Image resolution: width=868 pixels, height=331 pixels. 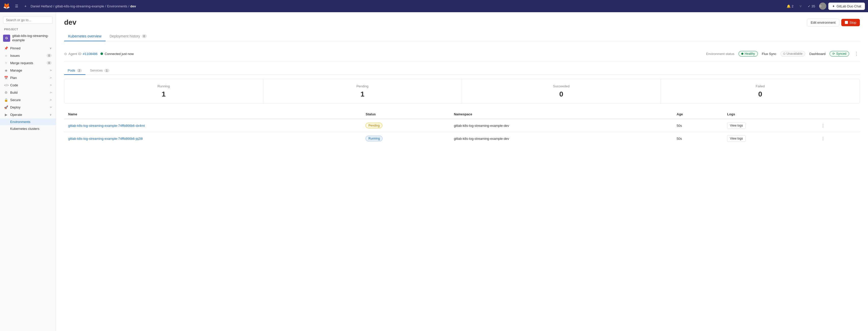 What do you see at coordinates (13, 78) in the screenshot?
I see `sidebar-item-label: Plan` at bounding box center [13, 78].